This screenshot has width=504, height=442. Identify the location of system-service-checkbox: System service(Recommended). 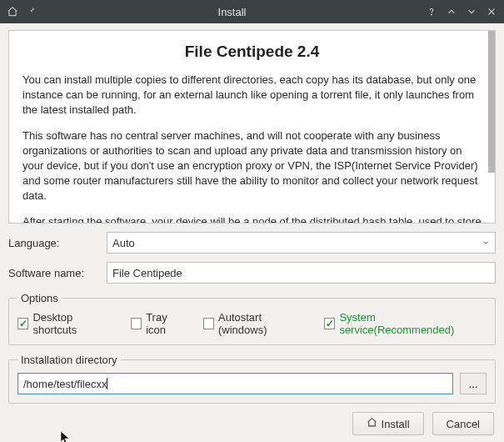
(405, 324).